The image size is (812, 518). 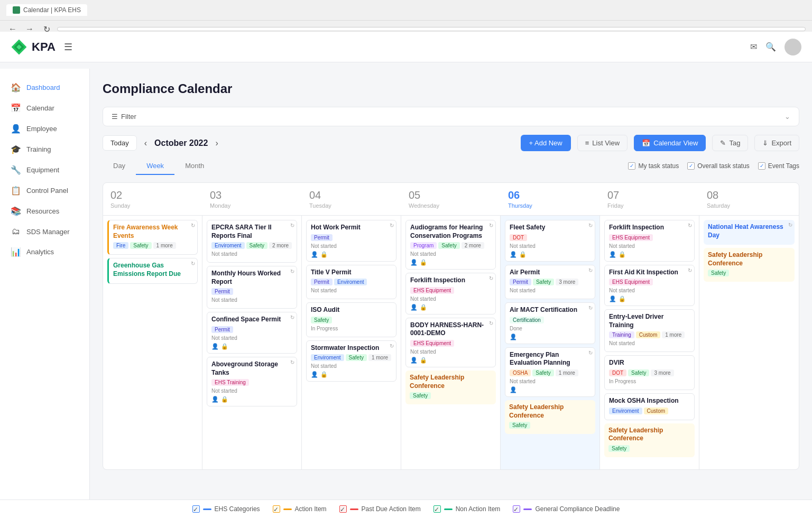 I want to click on event-epcra-sara: ↻ EPCRA SARA Tier II Reports Final Envir…, so click(x=252, y=241).